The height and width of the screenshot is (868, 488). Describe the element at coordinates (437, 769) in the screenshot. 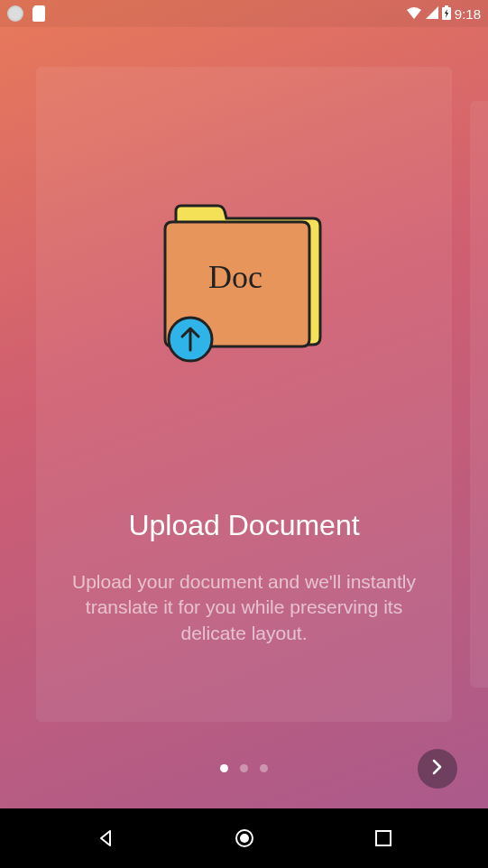

I see `next-button` at that location.